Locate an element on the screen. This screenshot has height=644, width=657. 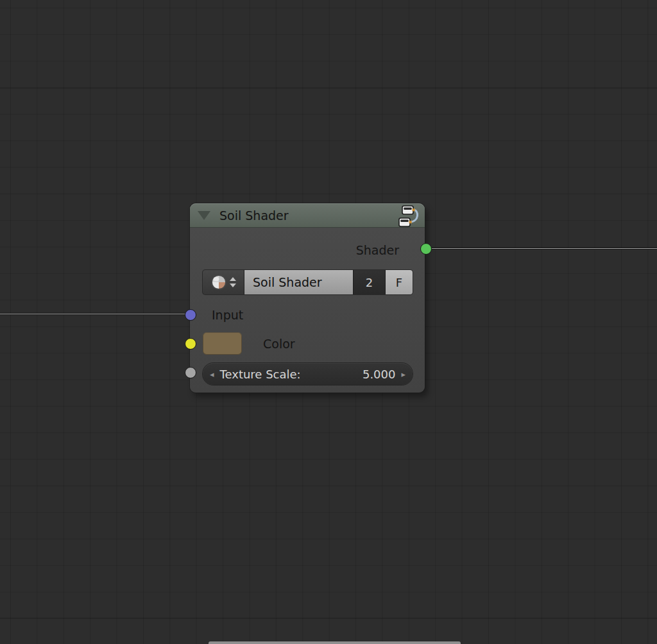
input-label-color: Color is located at coordinates (279, 344).